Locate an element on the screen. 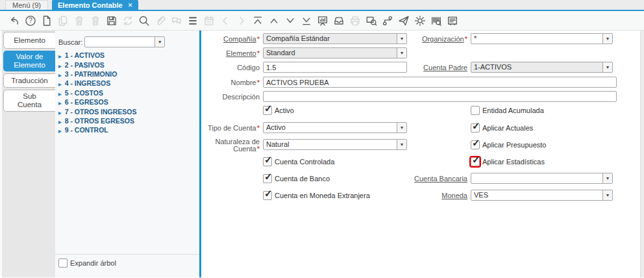 The image size is (644, 278). moneda-label: Moneda is located at coordinates (436, 196).